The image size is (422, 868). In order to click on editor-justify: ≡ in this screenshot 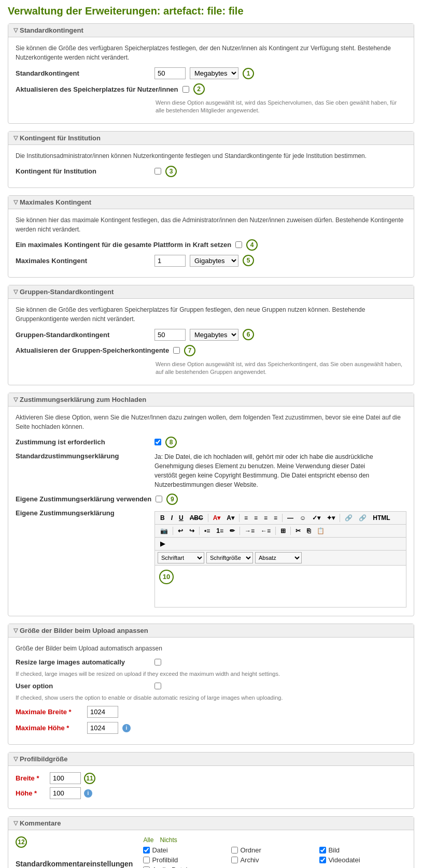, I will do `click(276, 518)`.